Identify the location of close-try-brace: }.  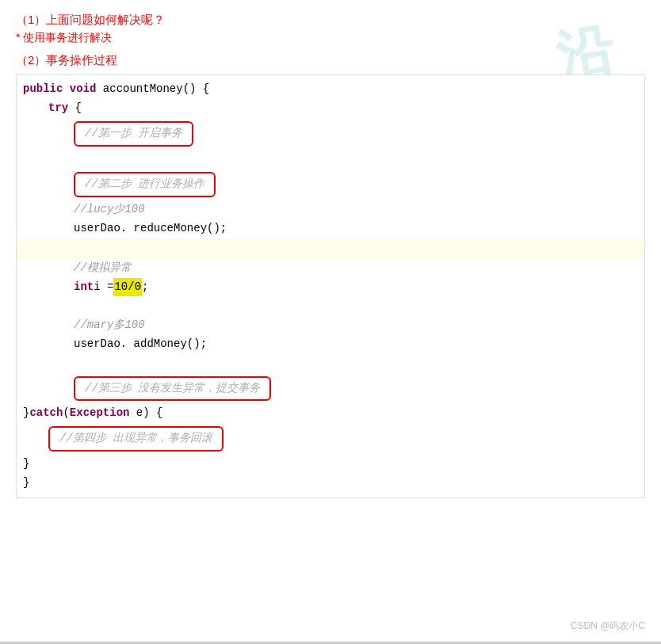
(26, 464).